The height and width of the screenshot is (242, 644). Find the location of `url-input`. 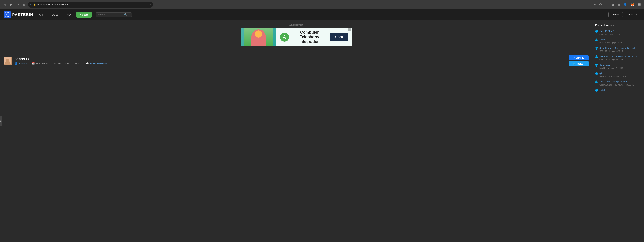

url-input is located at coordinates (92, 5).